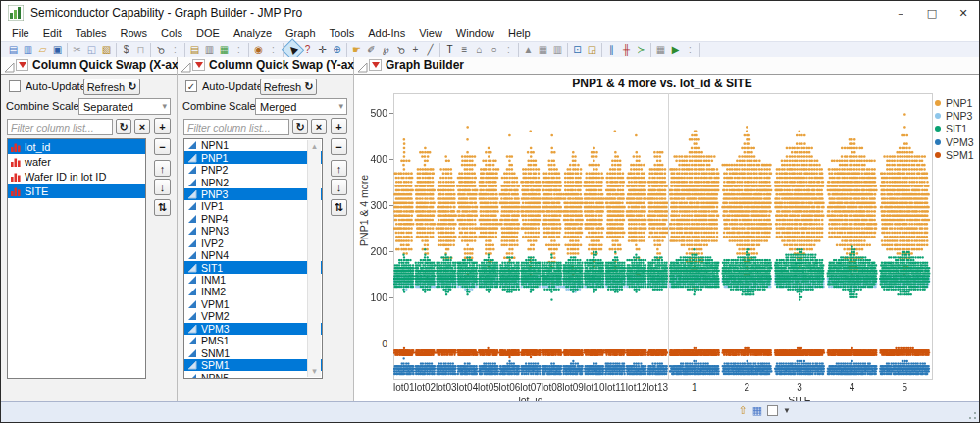 This screenshot has width=980, height=423. Describe the element at coordinates (520, 33) in the screenshot. I see `menu-help: Help` at that location.